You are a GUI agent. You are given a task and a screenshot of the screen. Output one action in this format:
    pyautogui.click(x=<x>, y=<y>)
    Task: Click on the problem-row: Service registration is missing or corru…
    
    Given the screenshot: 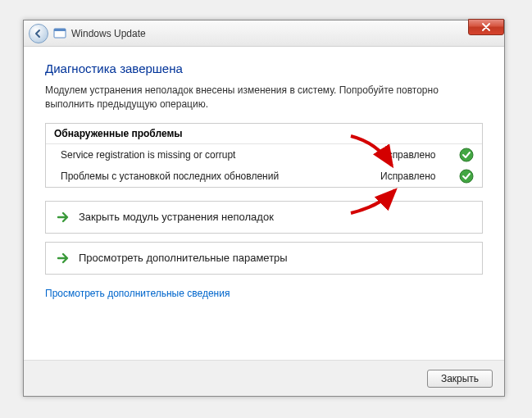 What is the action you would take?
    pyautogui.click(x=264, y=155)
    